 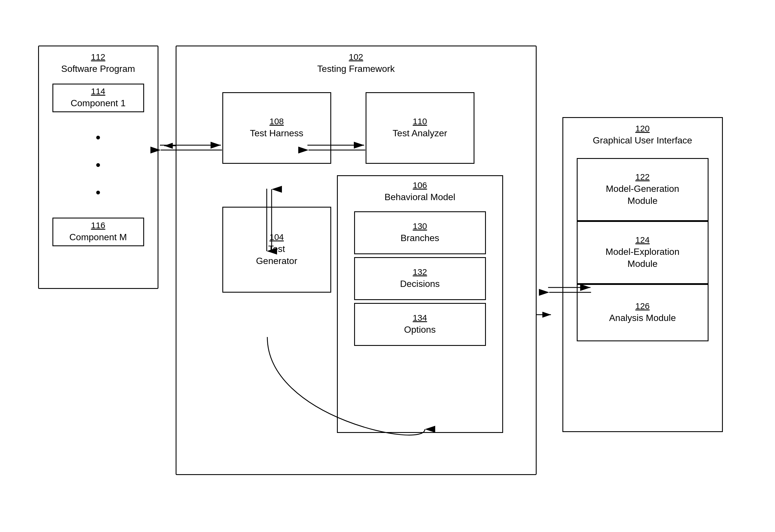 What do you see at coordinates (277, 237) in the screenshot?
I see `test-generator-number: 104` at bounding box center [277, 237].